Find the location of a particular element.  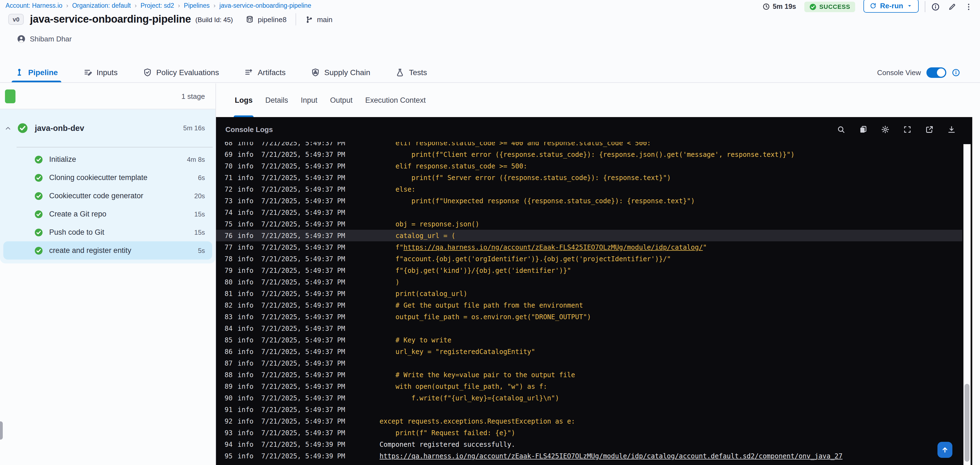

panel-tab-logs: Logs is located at coordinates (243, 100).